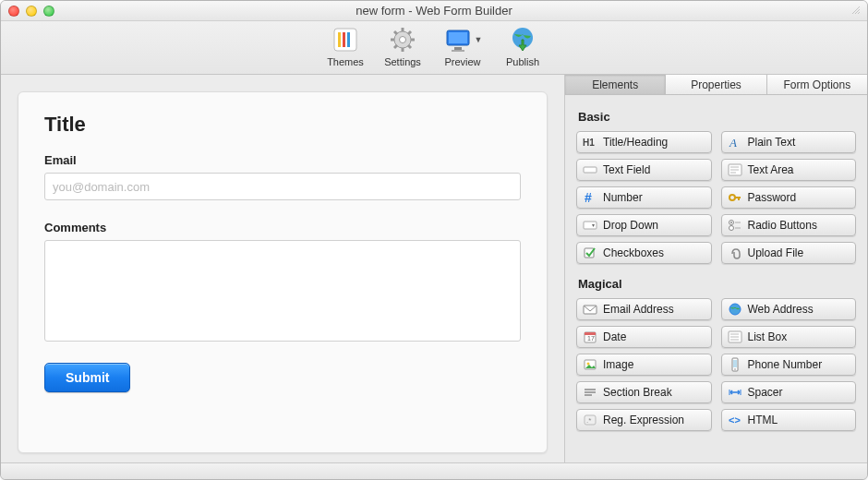 The height and width of the screenshot is (480, 868). I want to click on envelope-icon, so click(590, 309).